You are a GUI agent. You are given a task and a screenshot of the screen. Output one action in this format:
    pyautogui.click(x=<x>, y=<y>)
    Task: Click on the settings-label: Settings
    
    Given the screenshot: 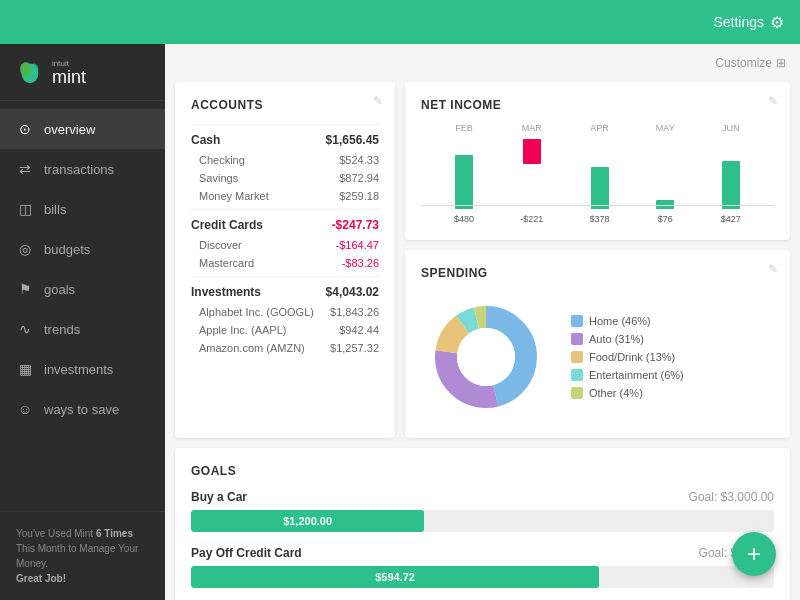 What is the action you would take?
    pyautogui.click(x=738, y=22)
    